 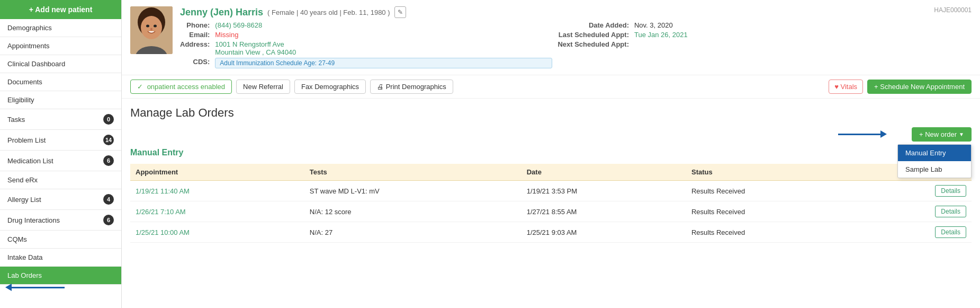 What do you see at coordinates (21, 100) in the screenshot?
I see `sidebar-label-eligibility: Eligibility` at bounding box center [21, 100].